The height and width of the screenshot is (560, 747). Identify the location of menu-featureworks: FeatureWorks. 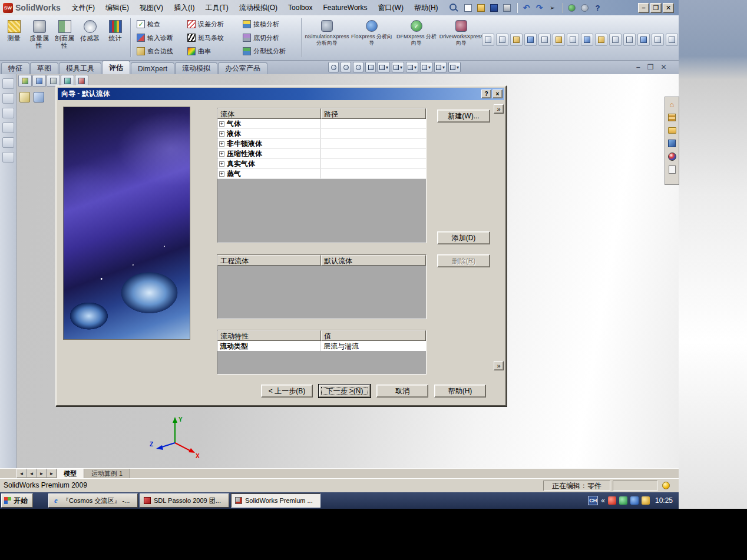
(345, 8).